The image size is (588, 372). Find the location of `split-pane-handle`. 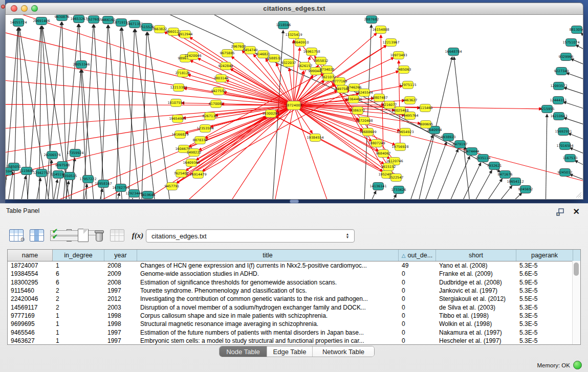

split-pane-handle is located at coordinates (294, 202).